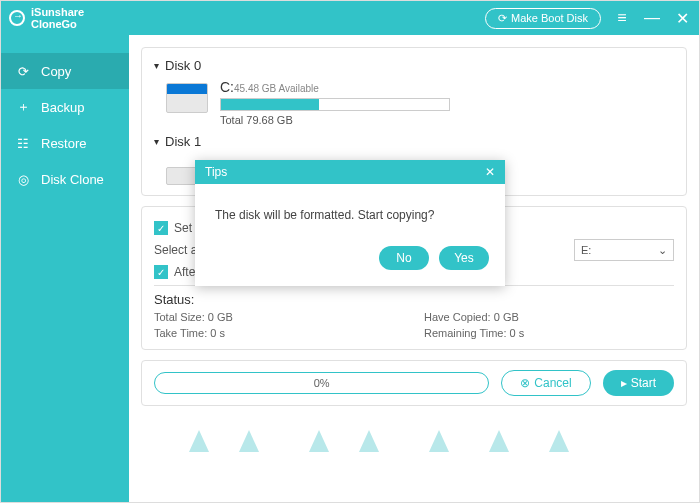  Describe the element at coordinates (62, 108) in the screenshot. I see `sidebar-label: Backup` at that location.